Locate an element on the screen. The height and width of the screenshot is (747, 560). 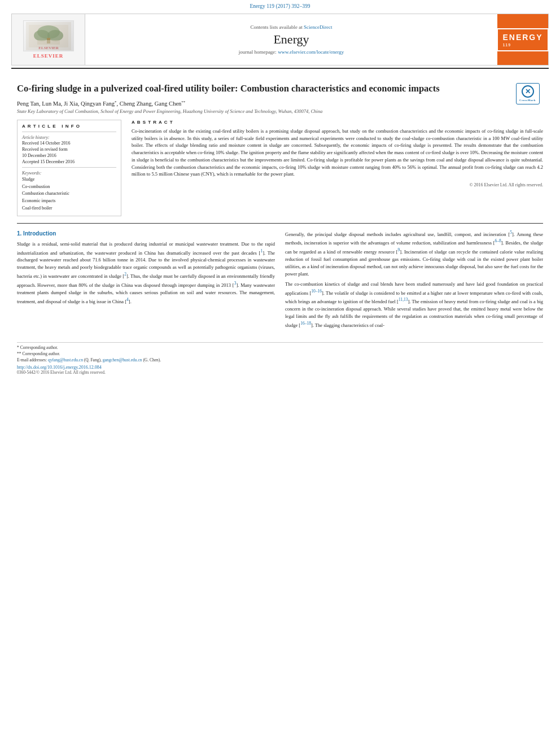
publisher-logo-area: ELSEVIER ELSEVIER is located at coordinates (49, 40).